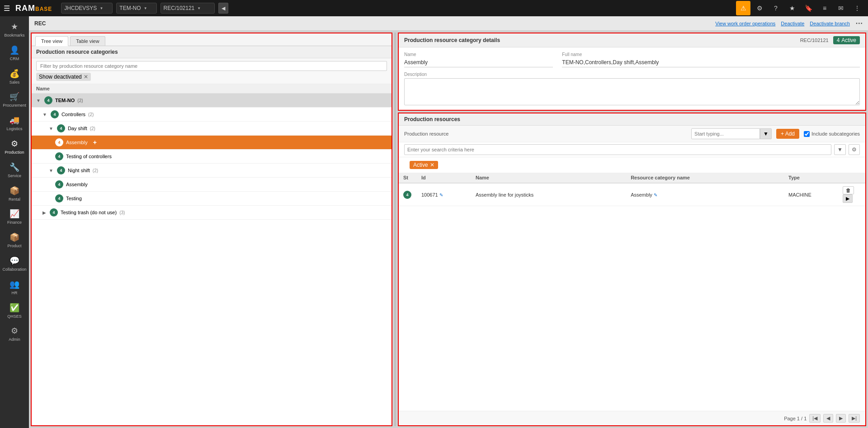 The image size is (868, 428). Describe the element at coordinates (807, 134) in the screenshot. I see `include-subcategories-checkbox` at that location.